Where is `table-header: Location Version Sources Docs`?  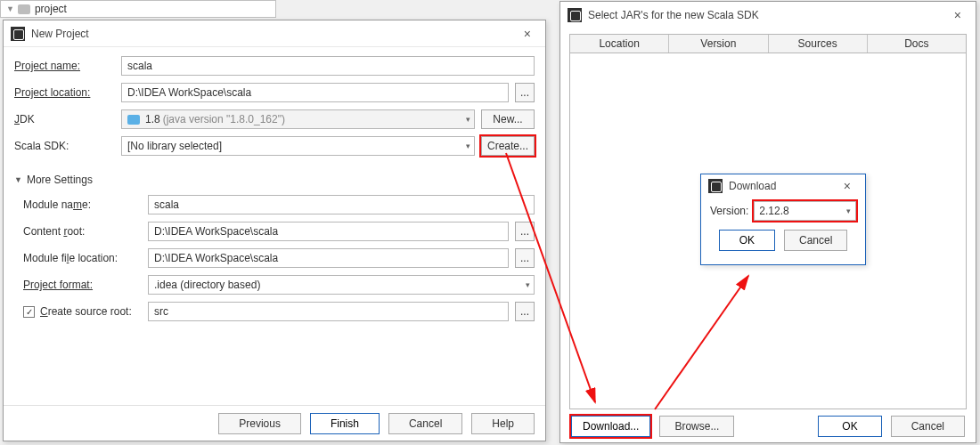 table-header: Location Version Sources Docs is located at coordinates (768, 44).